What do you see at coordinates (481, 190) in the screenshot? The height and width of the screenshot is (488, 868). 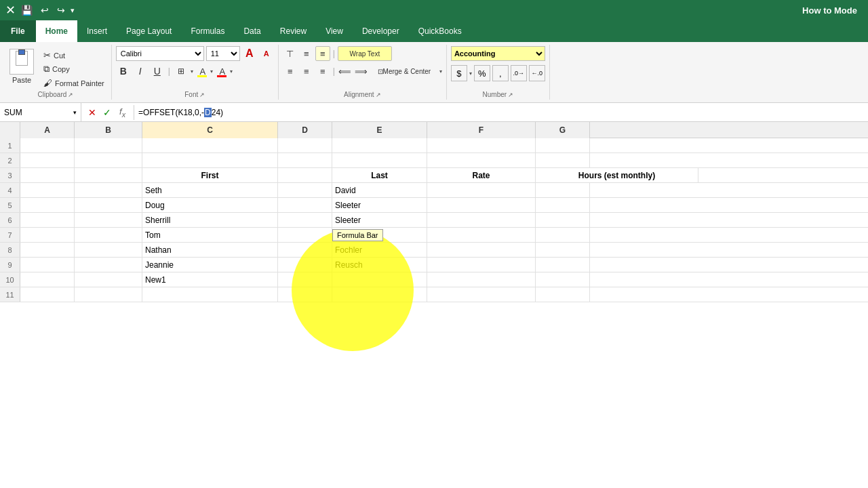 I see `cell-f4` at bounding box center [481, 190].